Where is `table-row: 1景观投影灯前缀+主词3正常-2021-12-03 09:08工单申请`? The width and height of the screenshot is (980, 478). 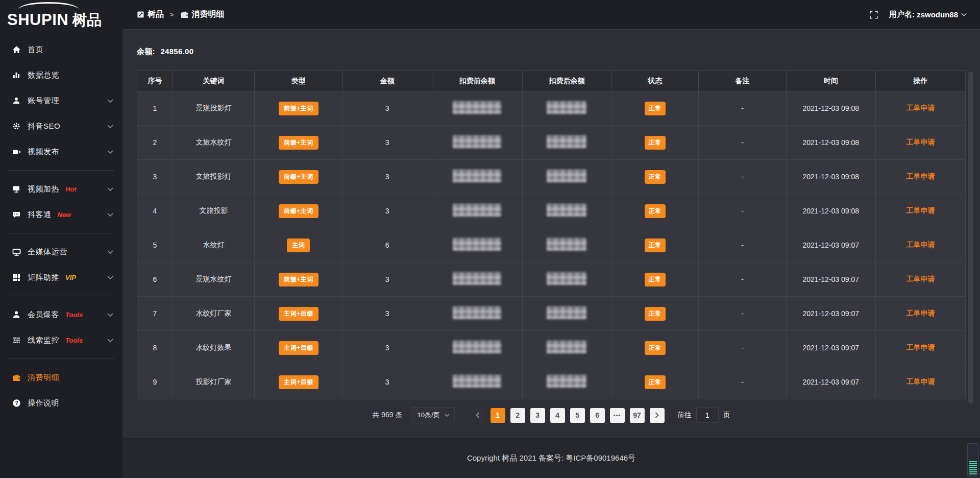 table-row: 1景观投影灯前缀+主词3正常-2021-12-03 09:08工单申请 is located at coordinates (551, 108).